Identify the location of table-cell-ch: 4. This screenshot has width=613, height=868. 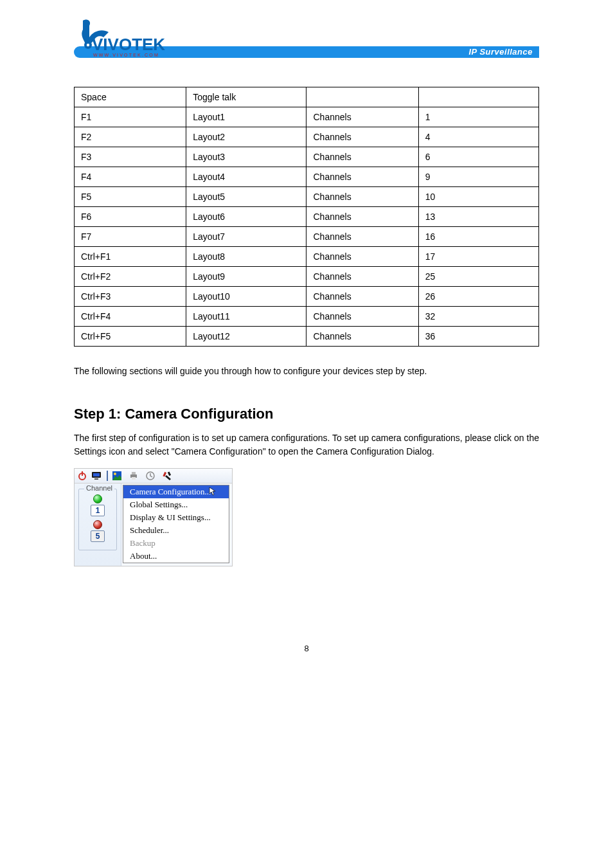
(478, 138).